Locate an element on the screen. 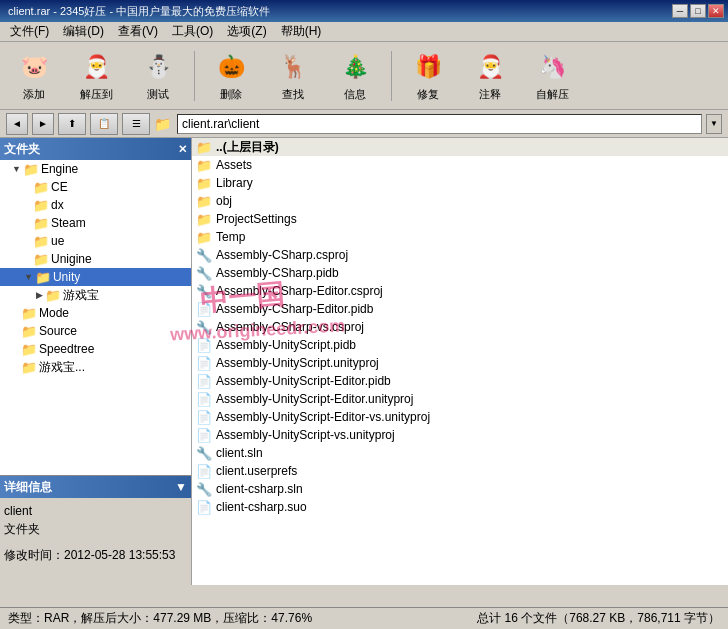  tree-label-gamebao: 游戏宝 is located at coordinates (81, 296).